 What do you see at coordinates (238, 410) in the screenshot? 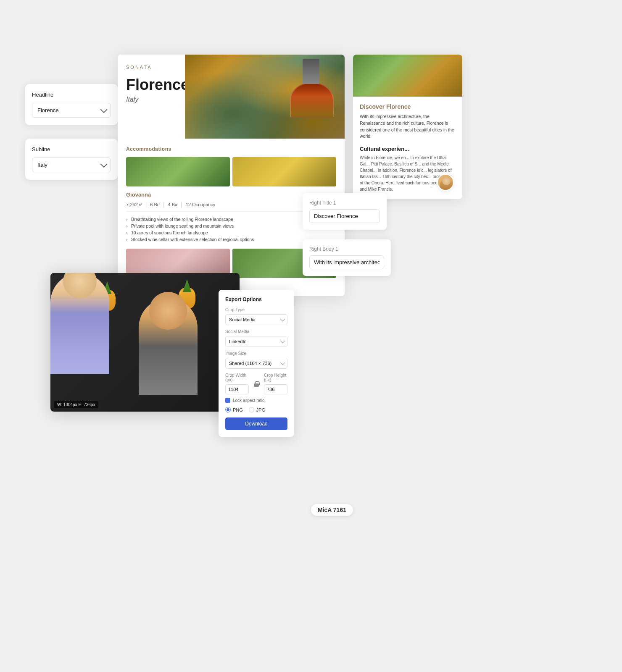
I see `png-label: PNG` at bounding box center [238, 410].